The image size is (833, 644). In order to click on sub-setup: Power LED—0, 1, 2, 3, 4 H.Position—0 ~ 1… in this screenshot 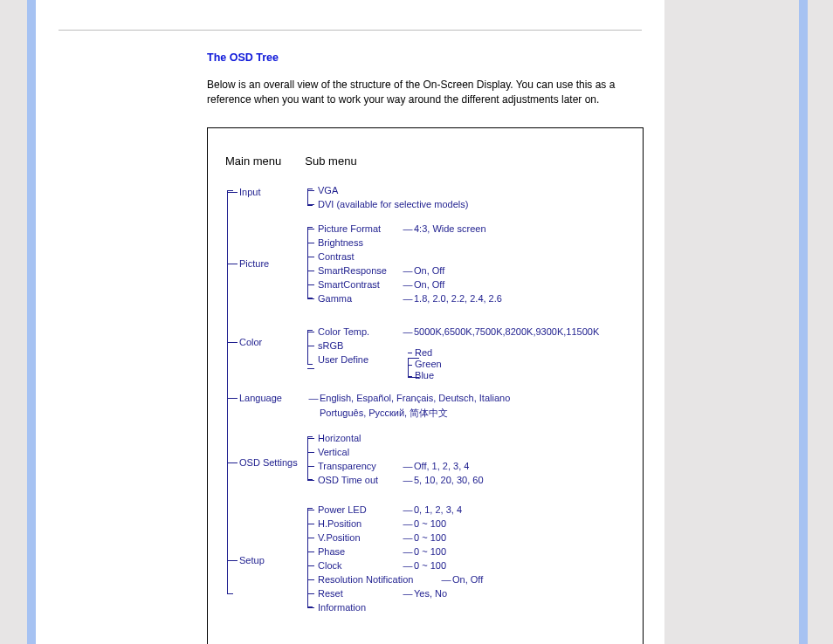, I will do `click(468, 558)`.